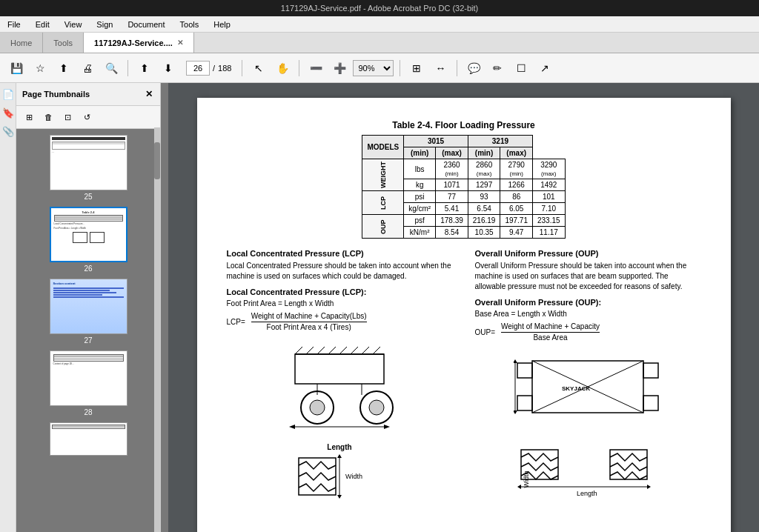 This screenshot has height=532, width=759. What do you see at coordinates (111, 68) in the screenshot?
I see `search-button: 🔍` at bounding box center [111, 68].